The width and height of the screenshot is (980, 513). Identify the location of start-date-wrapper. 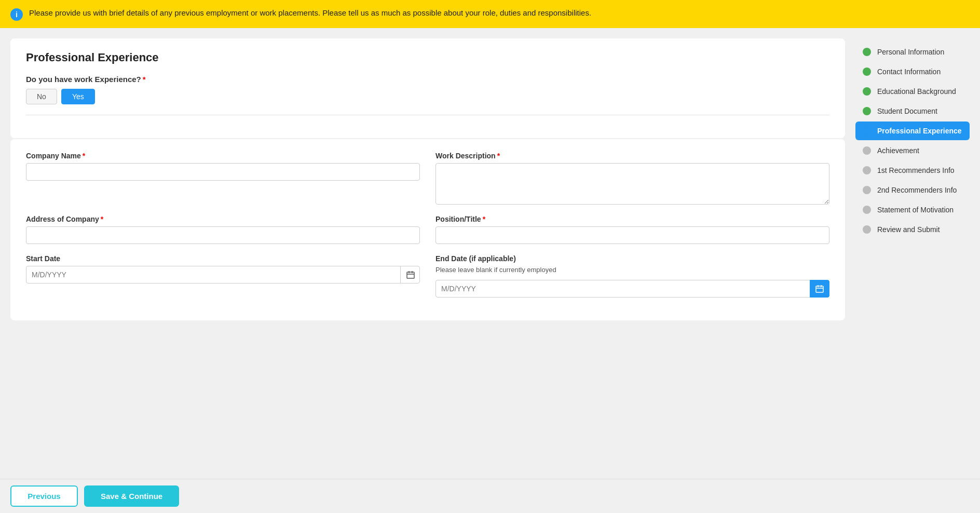
(223, 275).